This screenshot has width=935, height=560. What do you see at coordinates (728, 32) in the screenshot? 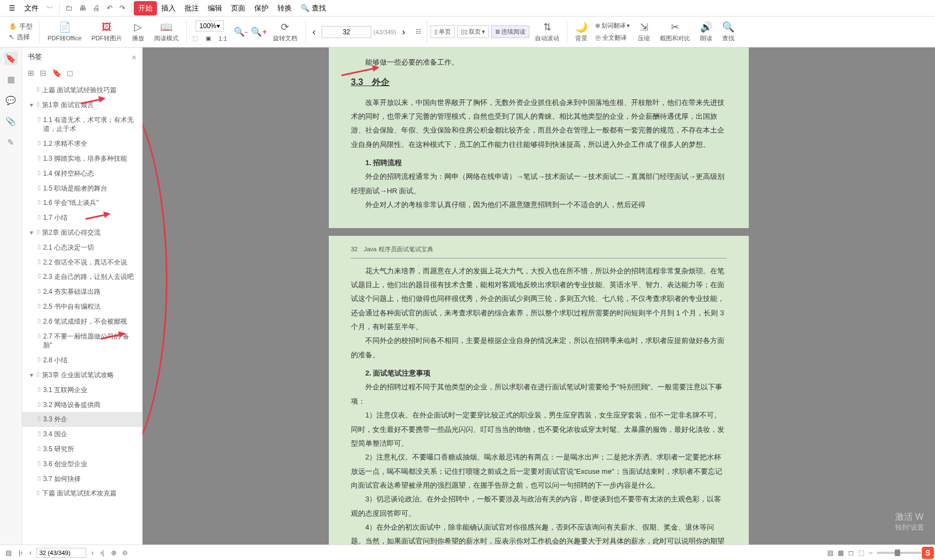
I see `find-tool: 🔍查找` at bounding box center [728, 32].